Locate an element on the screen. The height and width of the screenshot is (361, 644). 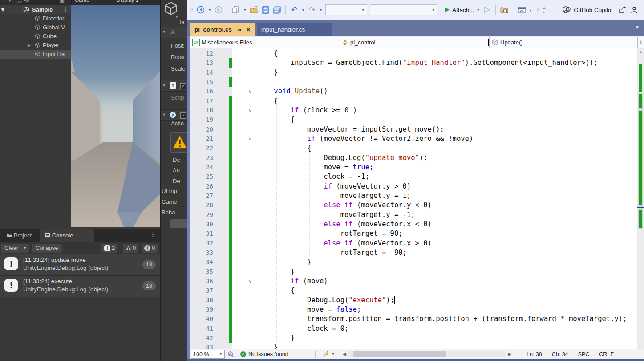
tab-console: Console is located at coordinates (67, 236).